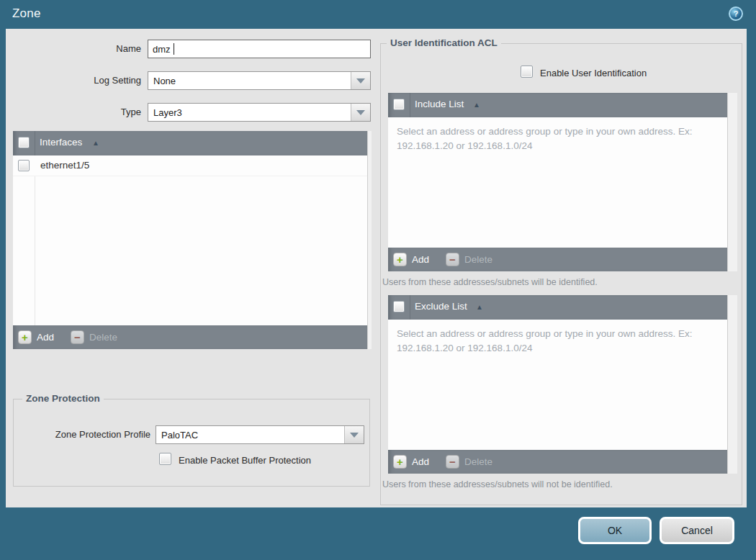 The image size is (756, 560). I want to click on enable-user-identification-label: Enable User Identification, so click(593, 73).